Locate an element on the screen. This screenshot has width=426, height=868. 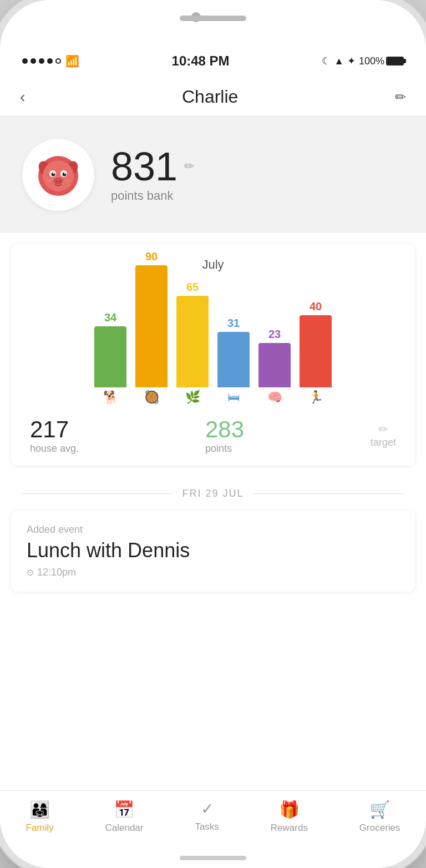
target-block: ✏ target is located at coordinates (383, 435).